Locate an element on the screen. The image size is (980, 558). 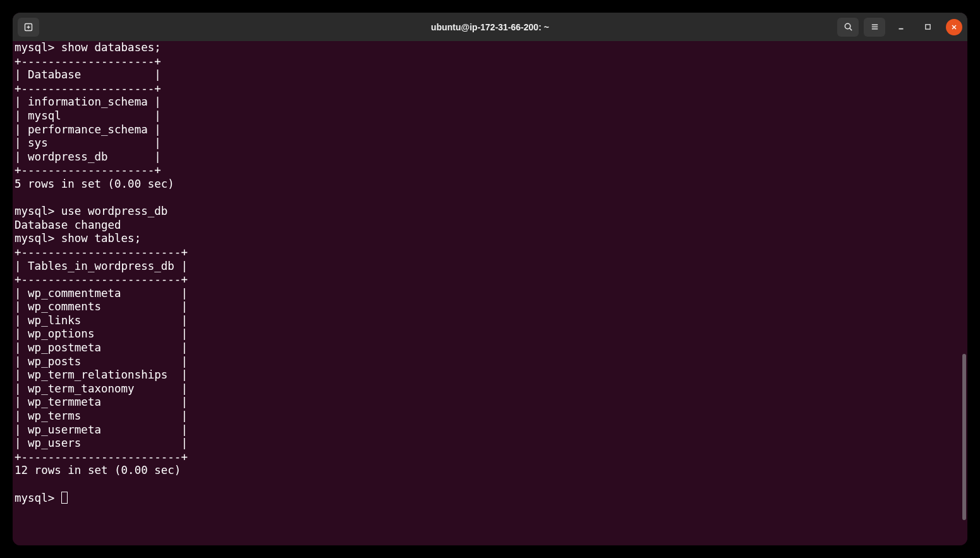
maximize-icon is located at coordinates (928, 27).